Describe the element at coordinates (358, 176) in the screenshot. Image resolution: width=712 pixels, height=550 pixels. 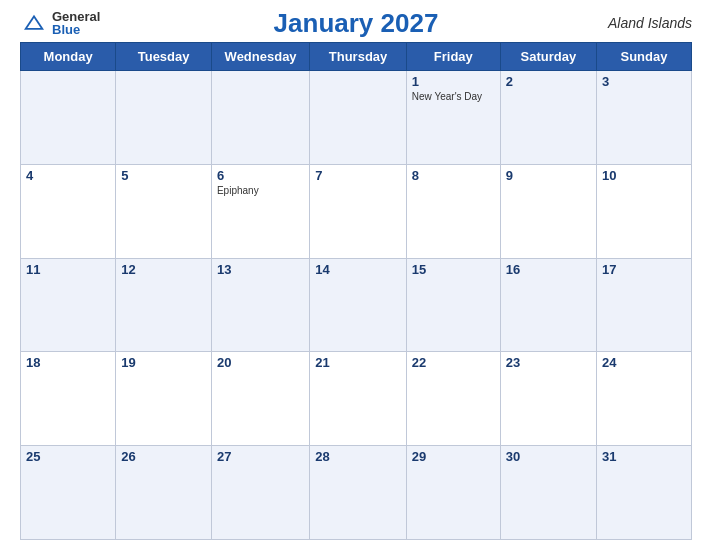
I see `day-number: 7` at that location.